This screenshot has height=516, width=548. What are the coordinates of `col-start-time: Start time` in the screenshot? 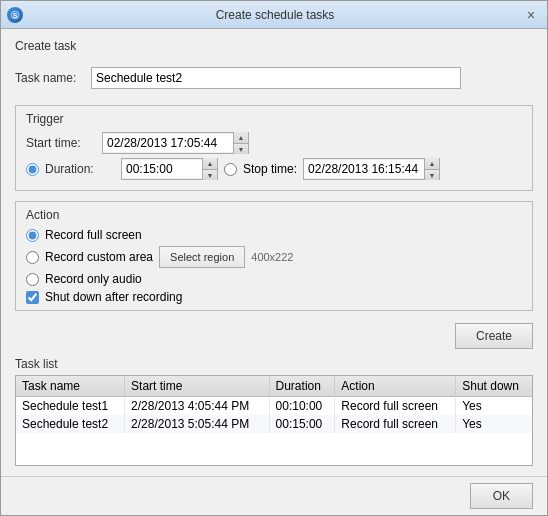 It's located at (197, 386).